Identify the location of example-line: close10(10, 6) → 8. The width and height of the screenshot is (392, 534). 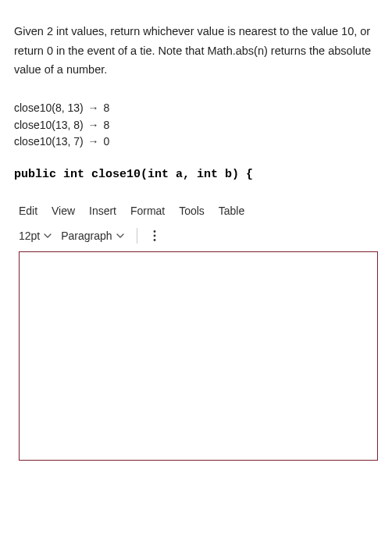
(196, 126).